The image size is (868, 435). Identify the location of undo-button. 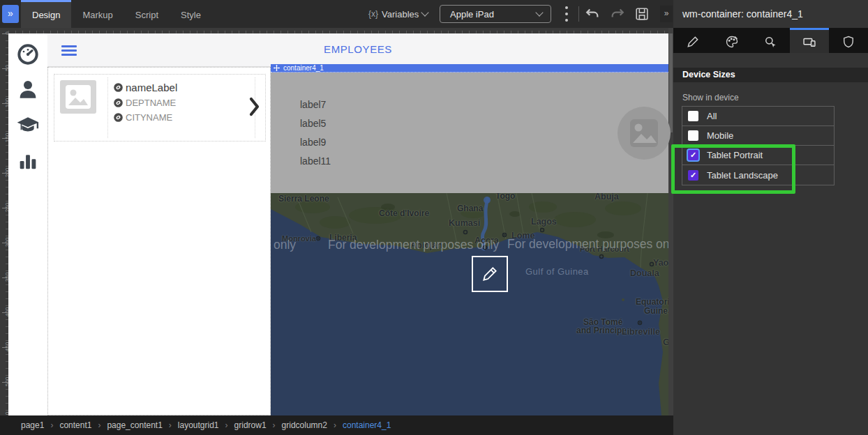
(592, 14).